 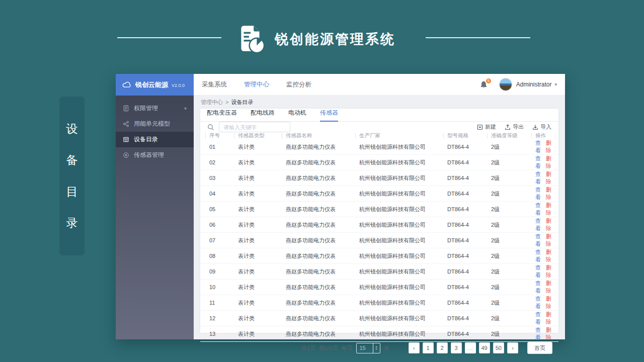 What do you see at coordinates (223, 287) in the screenshot?
I see `cell-no: 10` at bounding box center [223, 287].